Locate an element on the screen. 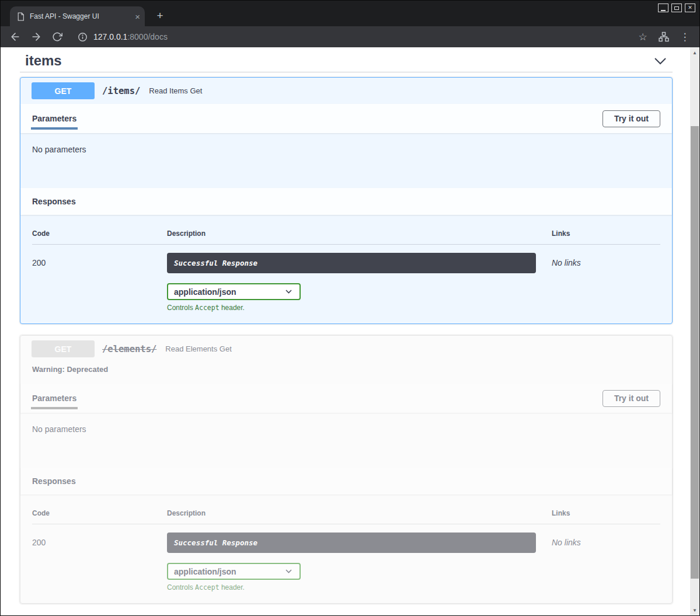  tab-close-icon: × is located at coordinates (138, 16).